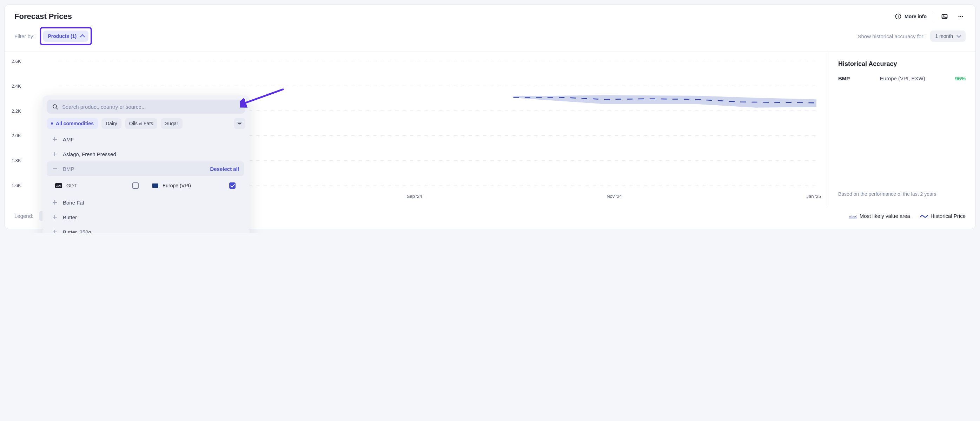  I want to click on line-icon, so click(924, 216).